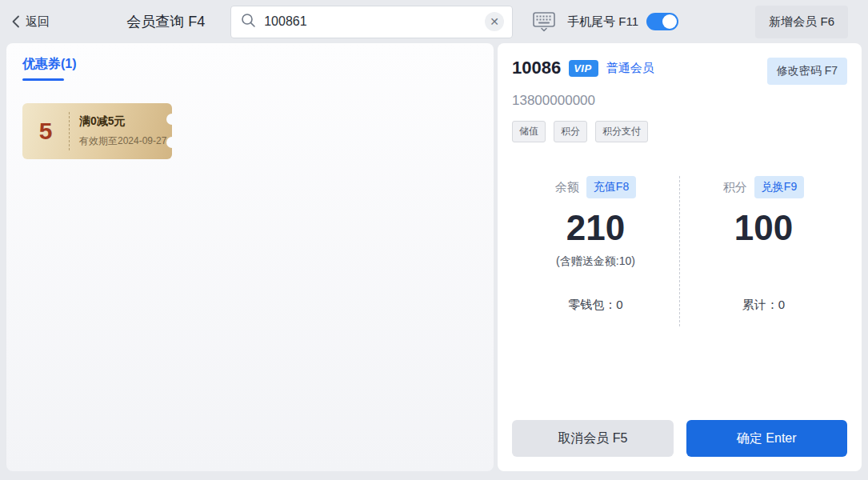 This screenshot has height=480, width=868. What do you see at coordinates (43, 80) in the screenshot?
I see `tab-active-underline` at bounding box center [43, 80].